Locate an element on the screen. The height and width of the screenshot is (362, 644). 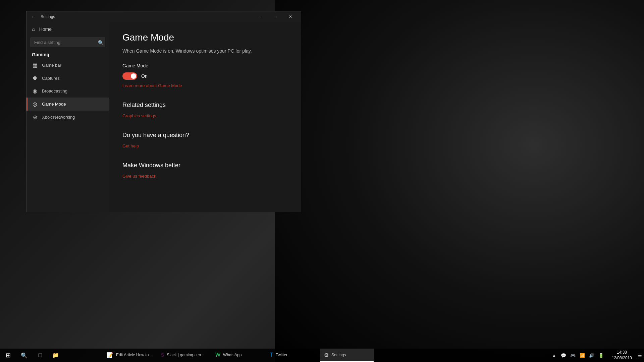
sidebar-item-label-broadcasting: Broadcasting is located at coordinates (55, 91).